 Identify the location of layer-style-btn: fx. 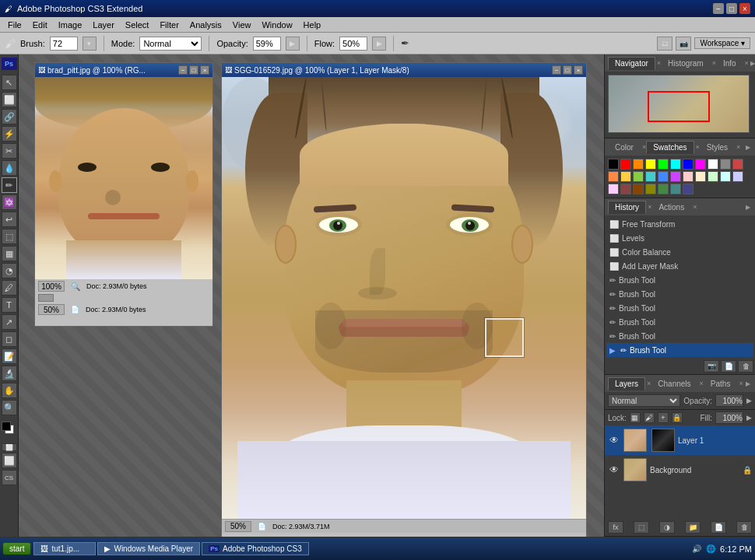
(616, 527).